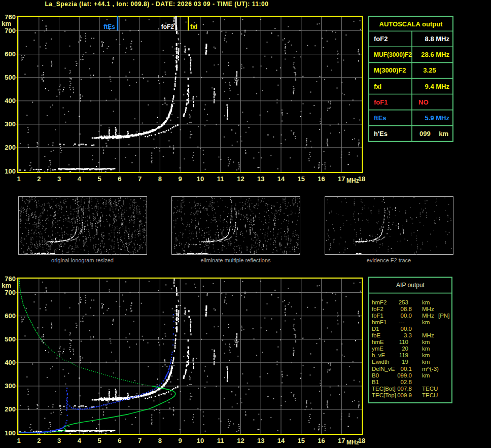  Describe the element at coordinates (10, 362) in the screenshot. I see `svg-text: 400` at that location.